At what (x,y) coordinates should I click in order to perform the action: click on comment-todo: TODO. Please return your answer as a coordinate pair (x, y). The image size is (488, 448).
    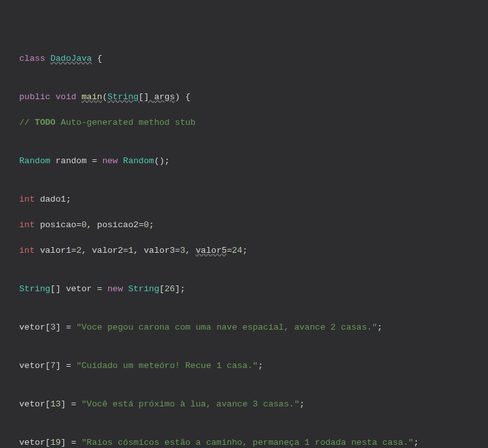
    Looking at the image, I should click on (45, 123).